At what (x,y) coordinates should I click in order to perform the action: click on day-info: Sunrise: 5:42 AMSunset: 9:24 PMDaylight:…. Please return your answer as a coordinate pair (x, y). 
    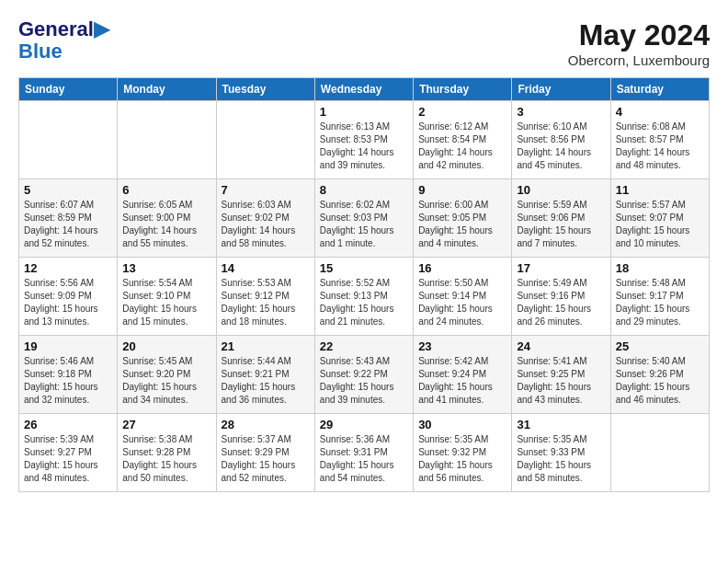
    Looking at the image, I should click on (462, 381).